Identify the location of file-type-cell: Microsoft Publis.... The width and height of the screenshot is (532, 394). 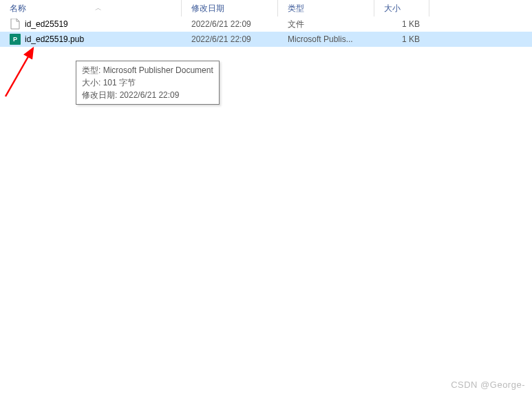
(326, 39).